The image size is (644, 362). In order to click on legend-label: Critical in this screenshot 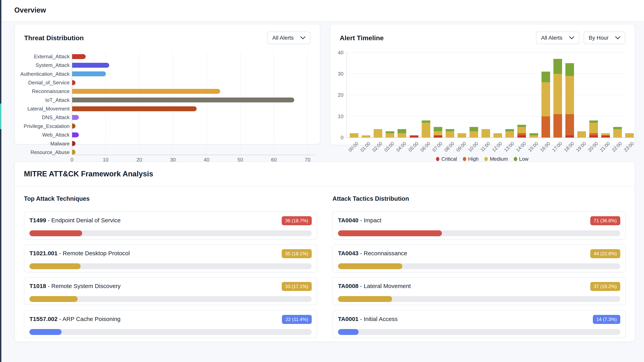, I will do `click(449, 159)`.